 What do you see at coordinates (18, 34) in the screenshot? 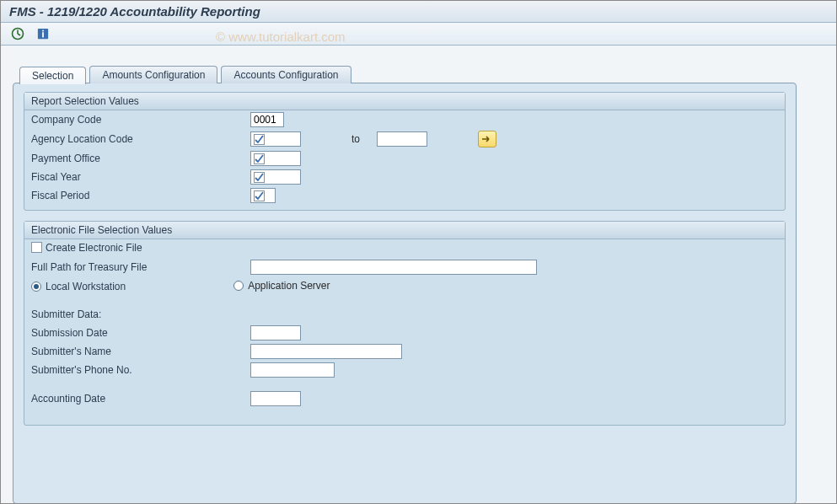
I see `execute-icon` at bounding box center [18, 34].